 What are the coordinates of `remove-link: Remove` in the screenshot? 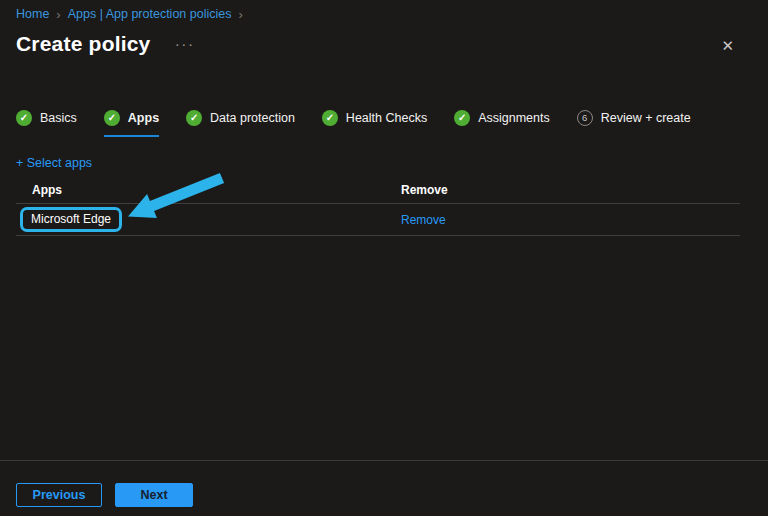 It's located at (424, 220).